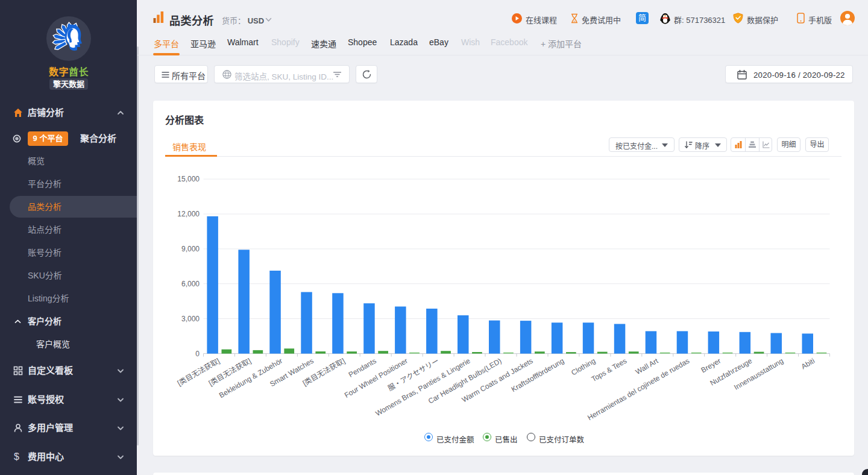  Describe the element at coordinates (188, 214) in the screenshot. I see `svg-text: 12,000` at that location.